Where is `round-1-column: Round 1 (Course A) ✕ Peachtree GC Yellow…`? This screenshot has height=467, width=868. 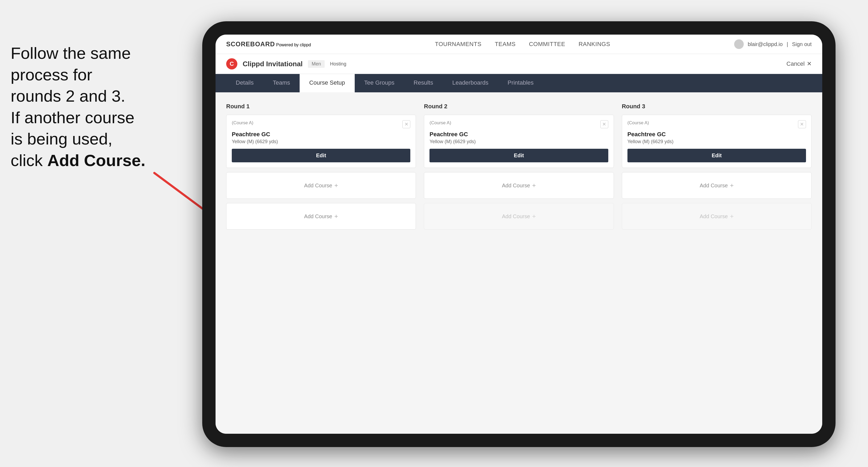
round-1-column: Round 1 (Course A) ✕ Peachtree GC Yellow… is located at coordinates (321, 168).